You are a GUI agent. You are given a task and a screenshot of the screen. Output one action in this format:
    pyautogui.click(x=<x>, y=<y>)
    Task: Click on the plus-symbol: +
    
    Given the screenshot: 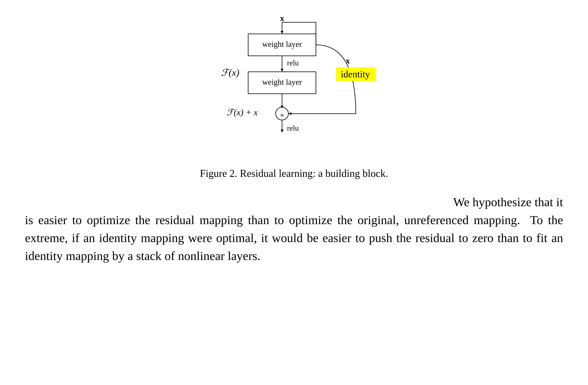 What is the action you would take?
    pyautogui.click(x=282, y=115)
    